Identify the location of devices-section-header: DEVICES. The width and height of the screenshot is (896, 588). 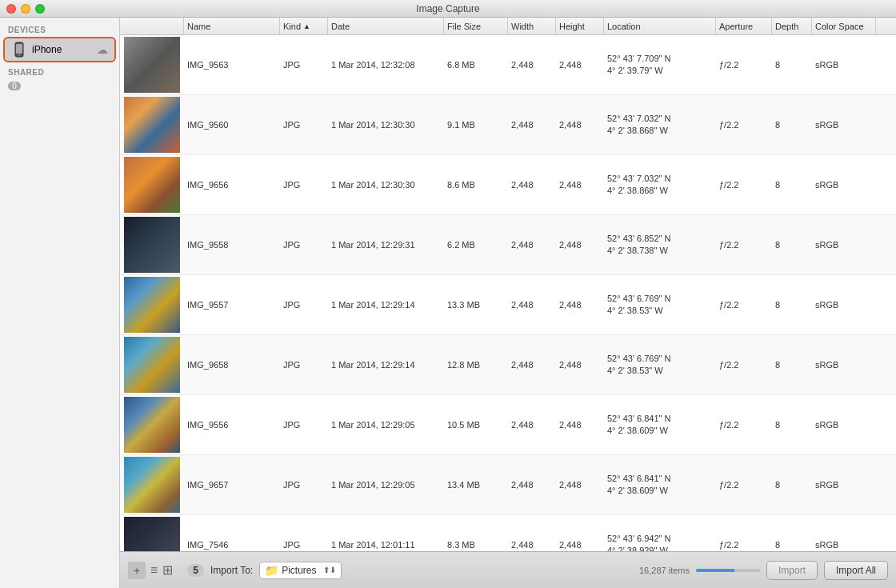
(59, 29).